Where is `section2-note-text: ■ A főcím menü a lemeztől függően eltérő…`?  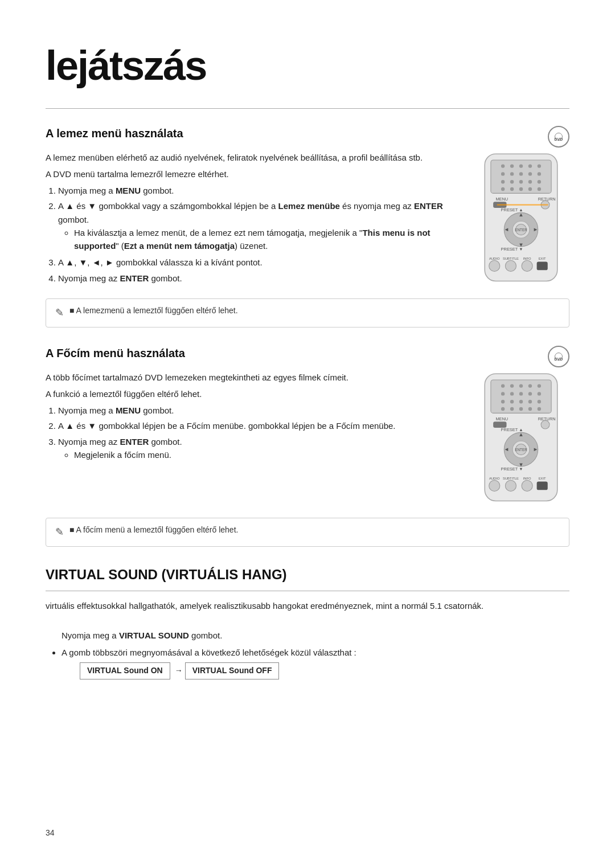 section2-note-text: ■ A főcím menü a lemeztől függően eltérő… is located at coordinates (154, 530).